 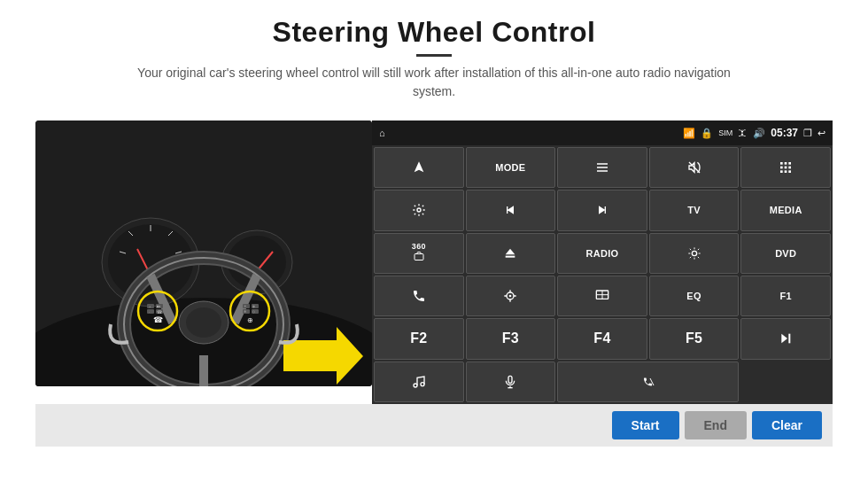 What do you see at coordinates (511, 382) in the screenshot?
I see `btn-mic` at bounding box center [511, 382].